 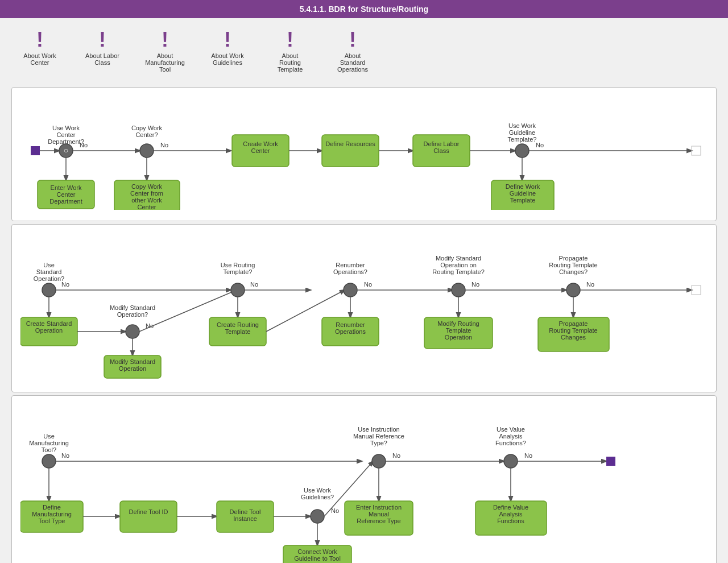 What do you see at coordinates (523, 193) in the screenshot?
I see `task-define-wgt-text2: Guideline` at bounding box center [523, 193].